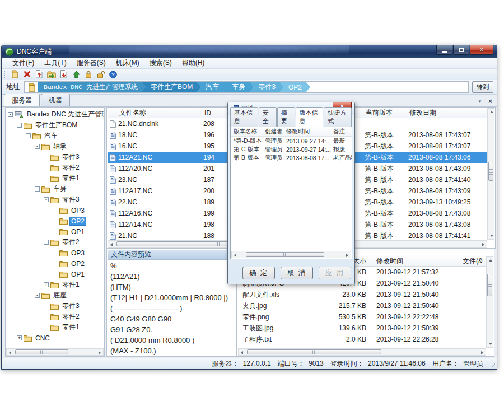 This screenshot has height=420, width=504. What do you see at coordinates (491, 101) in the screenshot?
I see `dock-close-icon: ×` at bounding box center [491, 101].